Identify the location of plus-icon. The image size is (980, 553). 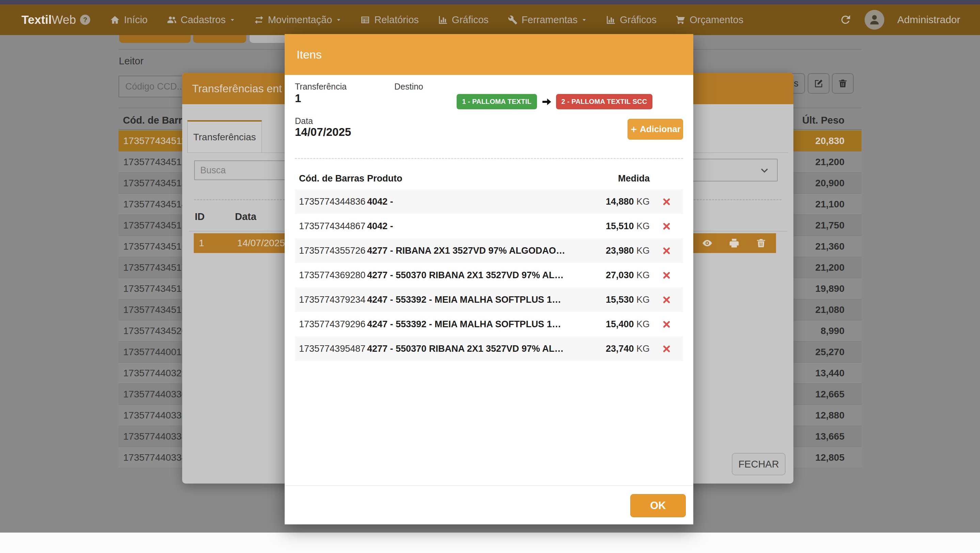
(634, 129).